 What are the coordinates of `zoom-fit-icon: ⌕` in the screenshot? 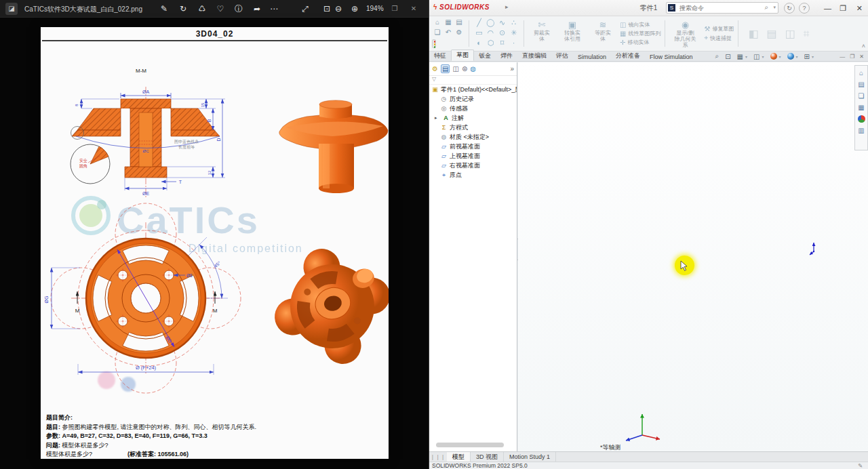 It's located at (717, 56).